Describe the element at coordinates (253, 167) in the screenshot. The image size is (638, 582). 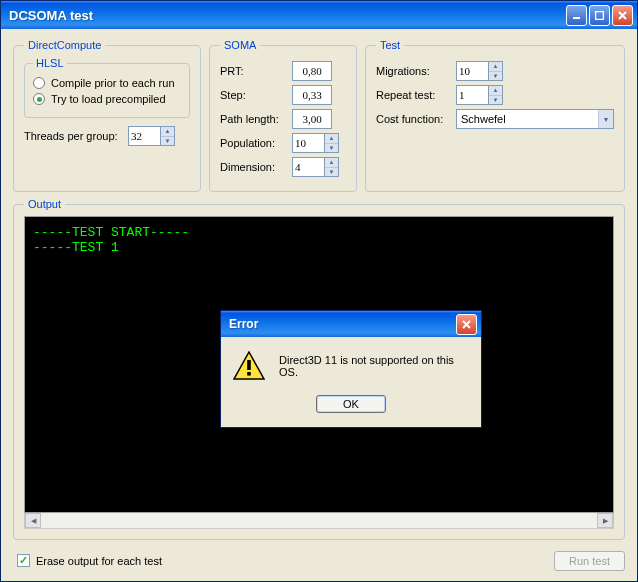
I see `field-label: Dimension:` at that location.